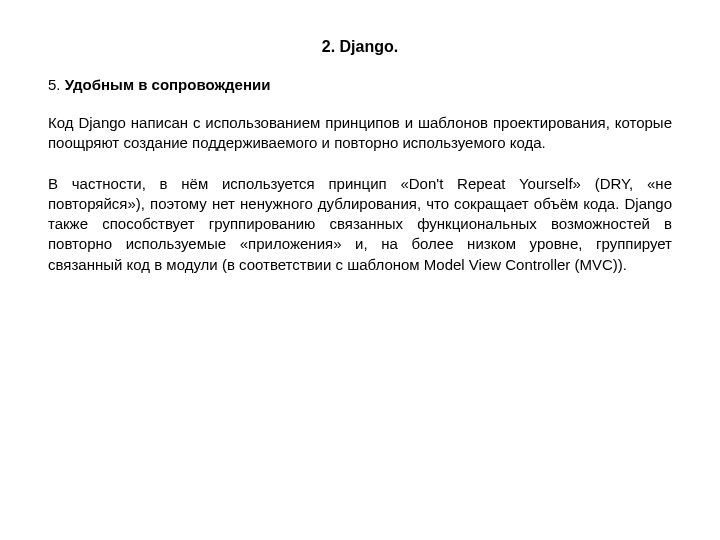 The width and height of the screenshot is (720, 540). I want to click on section-heading: 5. Удобным в сопровождении, so click(360, 84).